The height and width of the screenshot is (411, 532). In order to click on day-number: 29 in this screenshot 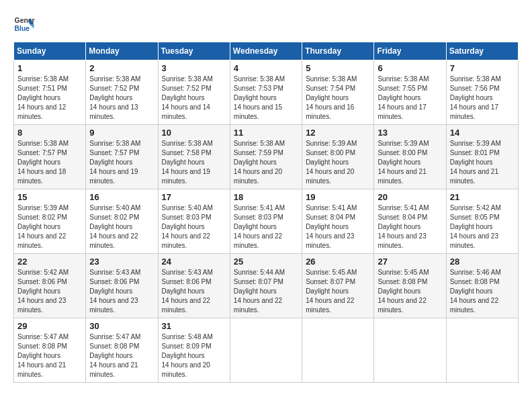, I will do `click(50, 326)`.